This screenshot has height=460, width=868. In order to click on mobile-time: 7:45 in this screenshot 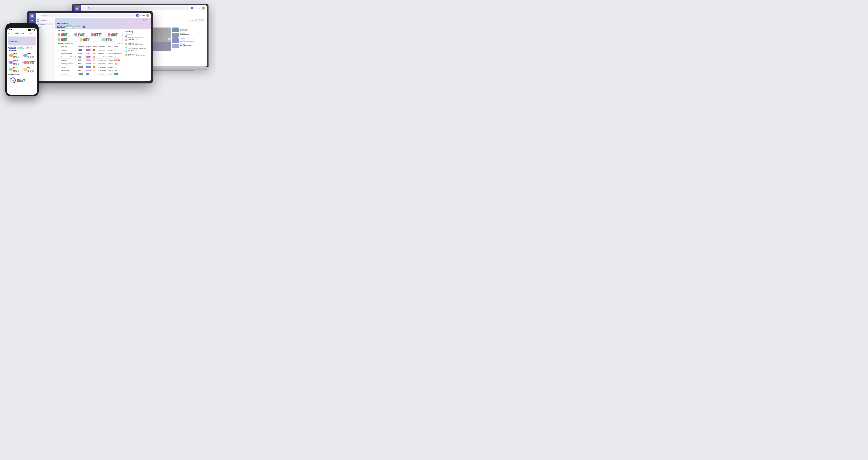, I will do `click(10, 30)`.